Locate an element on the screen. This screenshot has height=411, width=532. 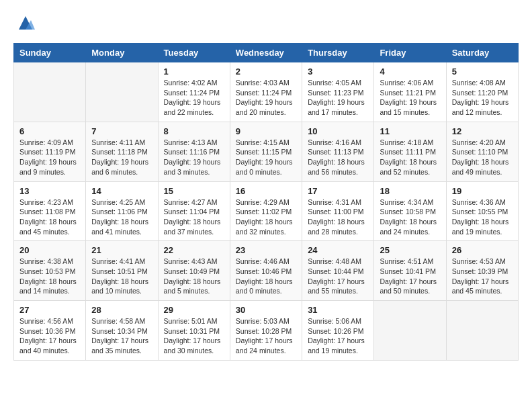
day-number: 22 is located at coordinates (194, 250).